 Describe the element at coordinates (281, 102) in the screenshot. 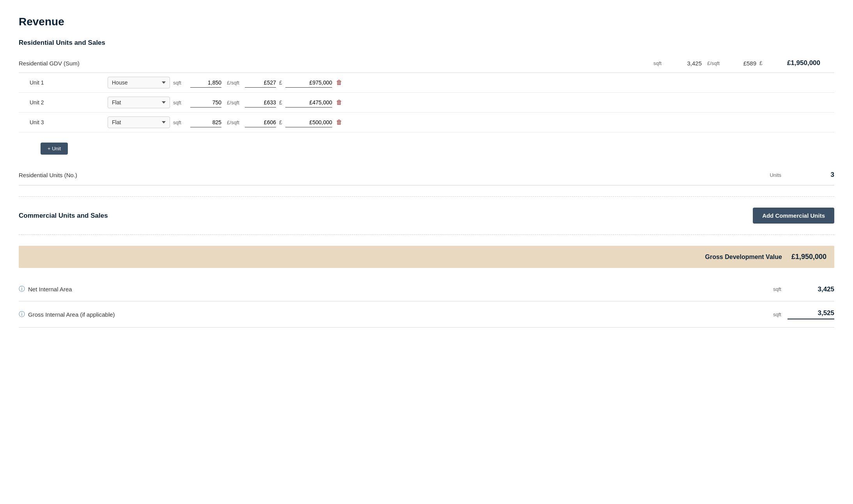

I see `unit-2-pound: £` at that location.